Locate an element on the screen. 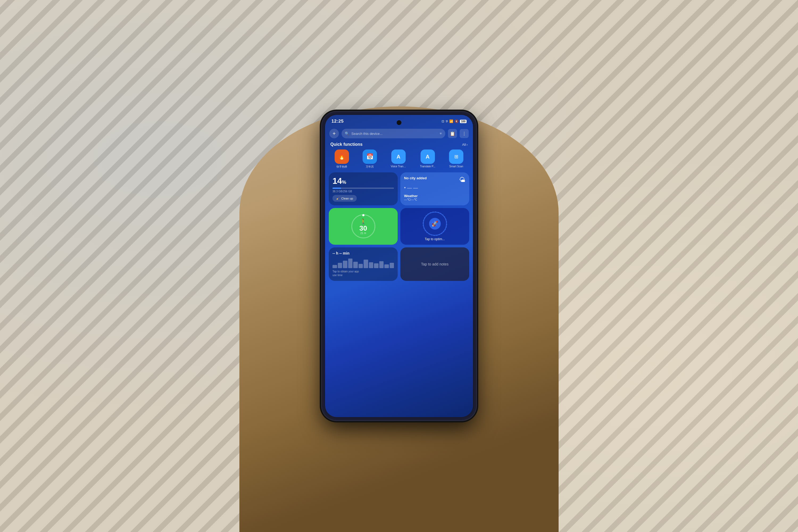  camera-notch is located at coordinates (399, 122).